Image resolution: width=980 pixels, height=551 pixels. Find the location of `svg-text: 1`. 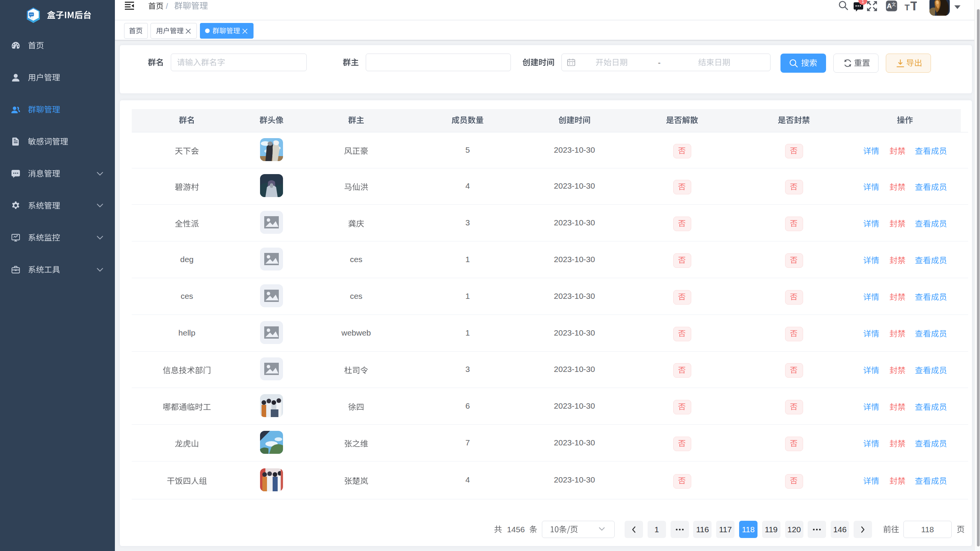

svg-text: 1 is located at coordinates (862, 2).